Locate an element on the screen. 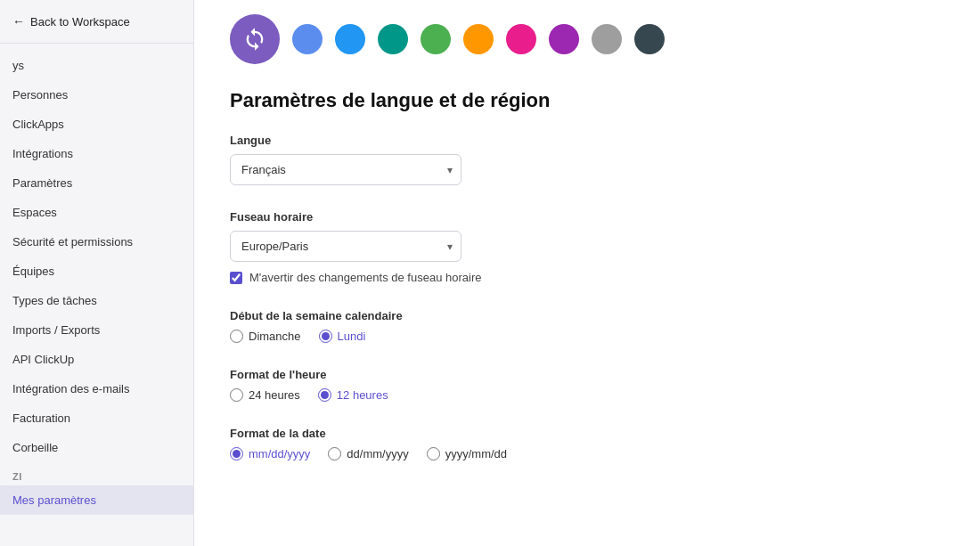 The image size is (980, 546). notify-timezone-row: M'avertir des changements de fuseau hora… is located at coordinates (587, 278).